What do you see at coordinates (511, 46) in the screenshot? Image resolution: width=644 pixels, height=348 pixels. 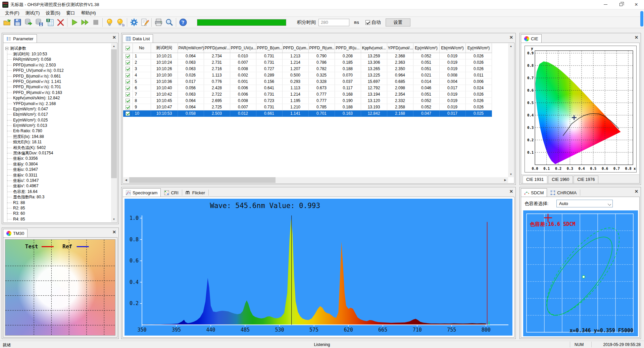 I see `scroll-up-icon: ▲` at bounding box center [511, 46].